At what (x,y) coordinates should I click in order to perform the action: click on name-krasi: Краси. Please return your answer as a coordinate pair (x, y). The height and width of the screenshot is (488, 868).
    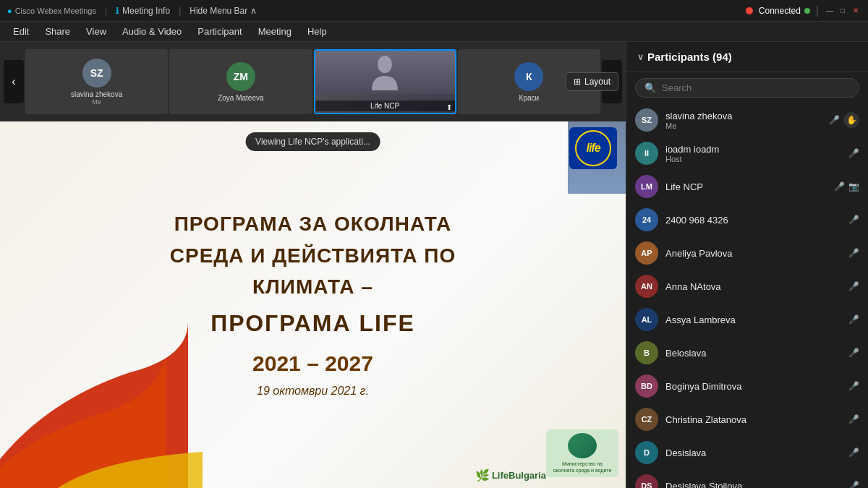
    Looking at the image, I should click on (529, 98).